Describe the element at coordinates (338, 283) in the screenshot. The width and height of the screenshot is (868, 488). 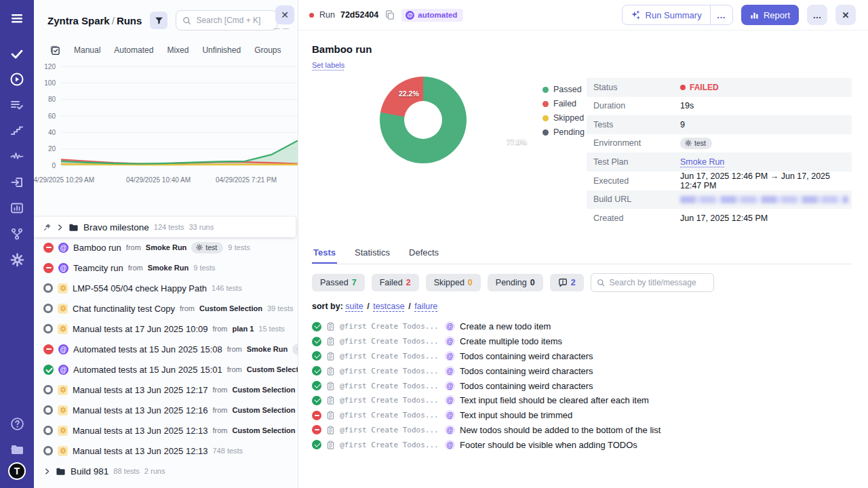
I see `filter-chip-passed: Passed7` at that location.